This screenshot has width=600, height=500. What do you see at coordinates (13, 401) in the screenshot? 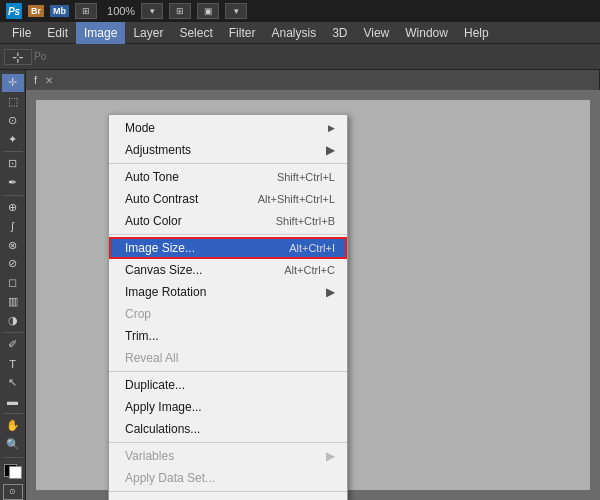
I see `tool-shape: ▬` at bounding box center [13, 401].